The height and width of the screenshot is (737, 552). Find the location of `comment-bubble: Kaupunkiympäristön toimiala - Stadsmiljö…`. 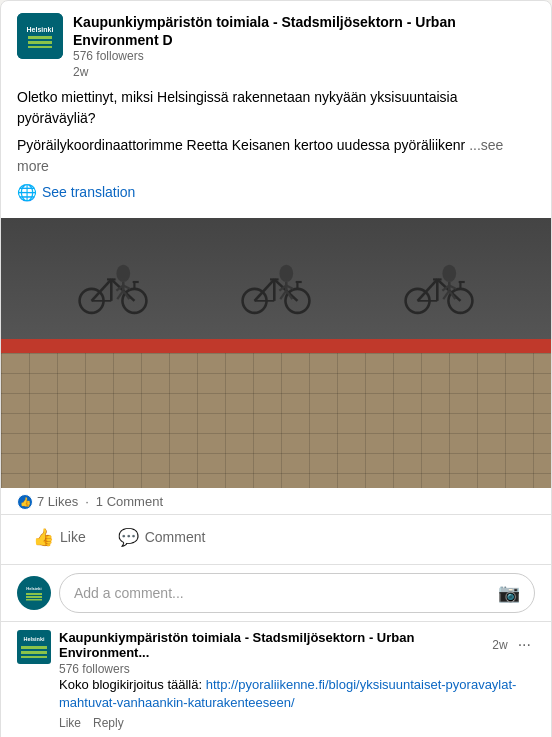

comment-bubble: Kaupunkiympäristön toimiala - Stadsmiljö… is located at coordinates (297, 680).